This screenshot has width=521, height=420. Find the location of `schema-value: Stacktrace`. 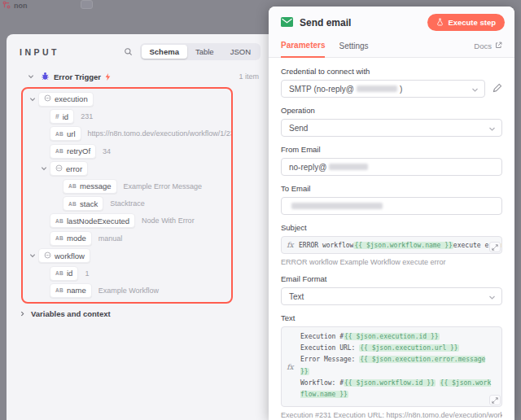

schema-value: Stacktrace is located at coordinates (127, 203).